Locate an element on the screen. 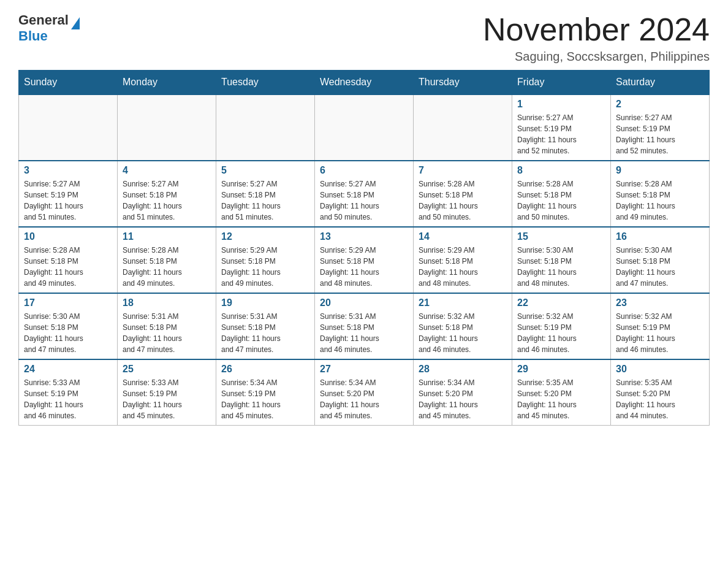  calendar-cell: 30Sunrise: 5:35 AM Sunset: 5:20 PM Dayli… is located at coordinates (661, 393).